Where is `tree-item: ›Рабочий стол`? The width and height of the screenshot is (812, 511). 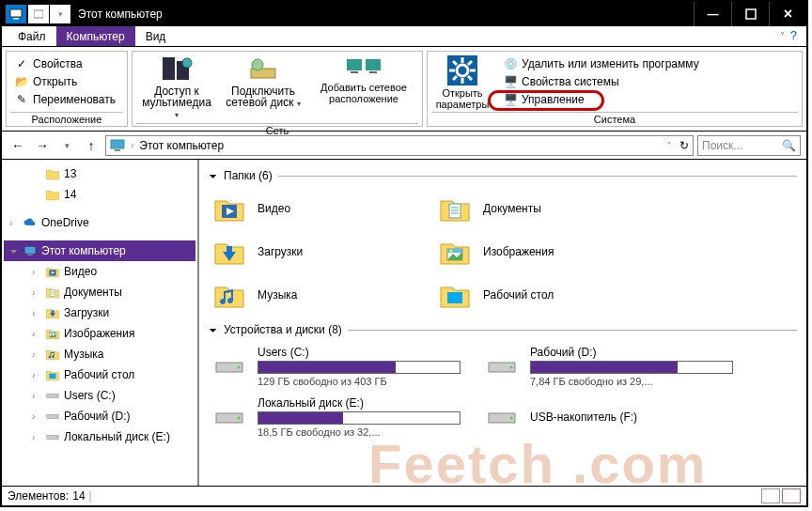 tree-item: ›Рабочий стол is located at coordinates (100, 375).